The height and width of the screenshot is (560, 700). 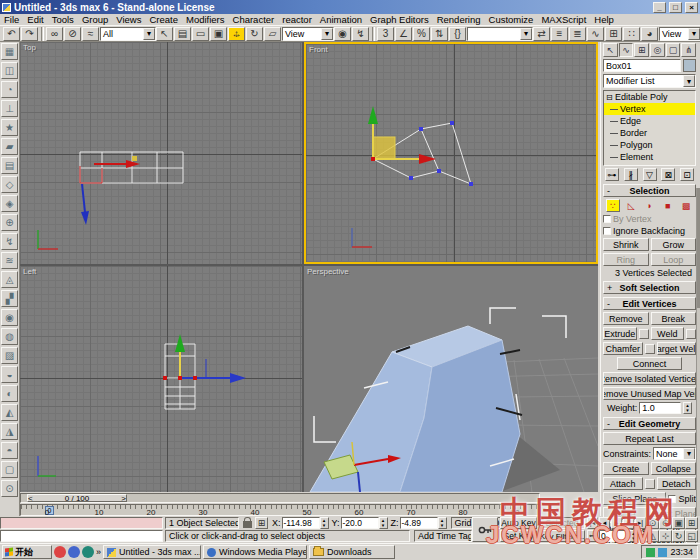 I want to click on spinner-snap-icon: ⇅, so click(x=440, y=34).